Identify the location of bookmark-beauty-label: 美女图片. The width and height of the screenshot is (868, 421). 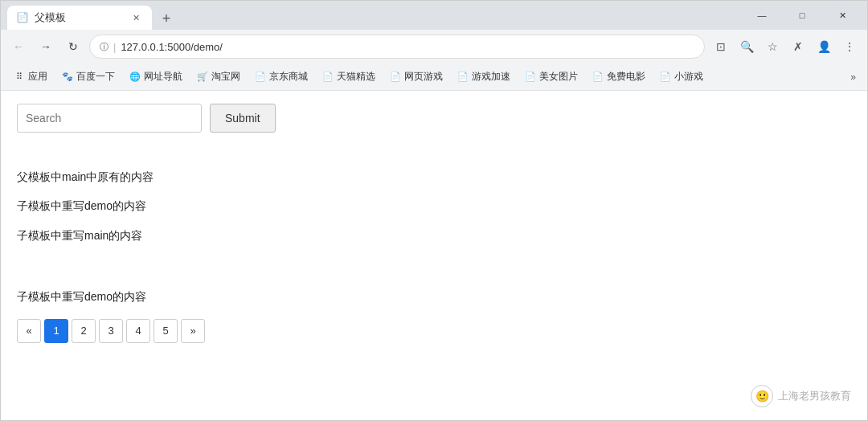
(559, 77).